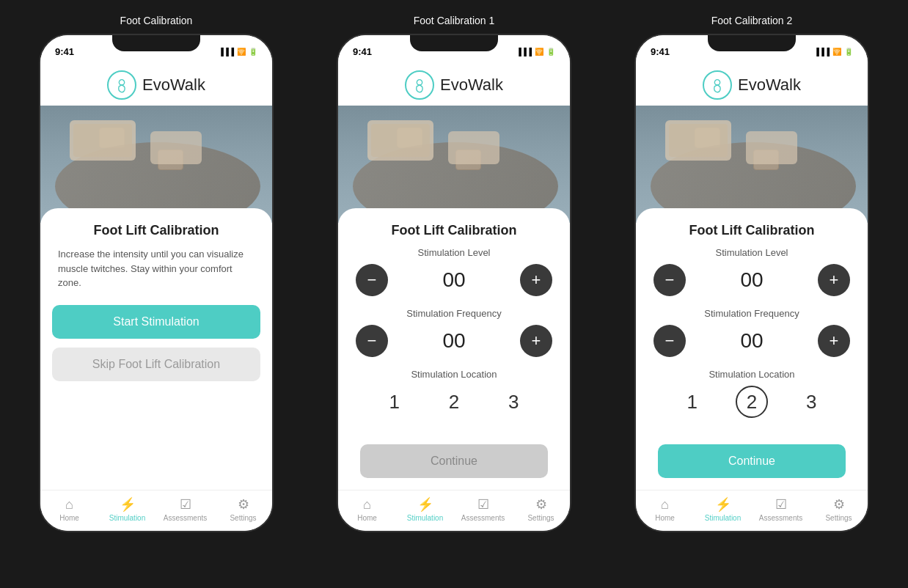  Describe the element at coordinates (425, 504) in the screenshot. I see `stimulation-icon-2: ⚡` at that location.